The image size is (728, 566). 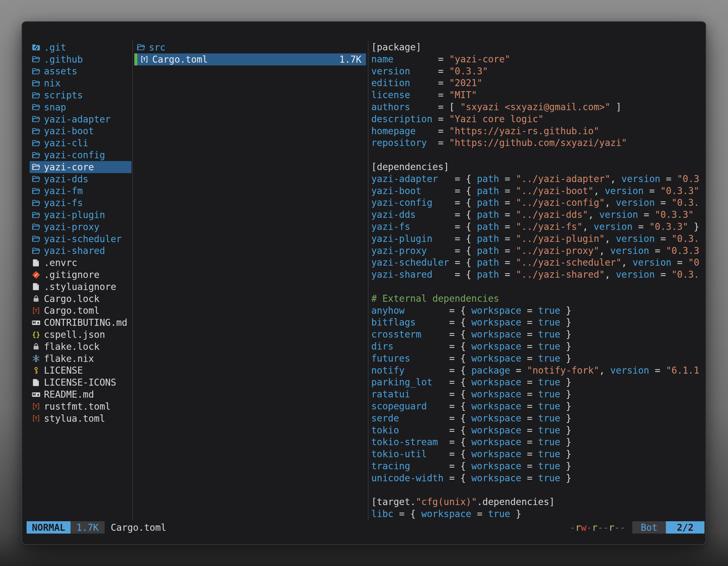 I want to click on pane-separator-left, so click(x=133, y=281).